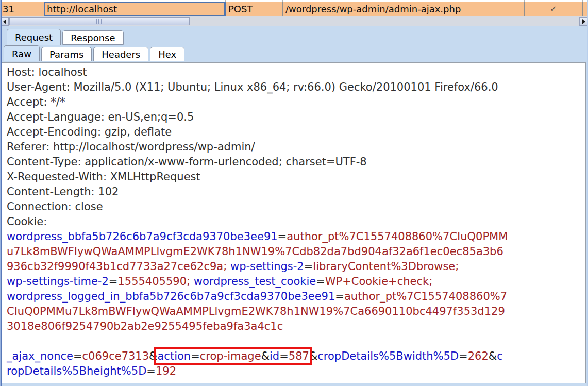  Describe the element at coordinates (231, 356) in the screenshot. I see `request-text-segment: crop-image` at that location.